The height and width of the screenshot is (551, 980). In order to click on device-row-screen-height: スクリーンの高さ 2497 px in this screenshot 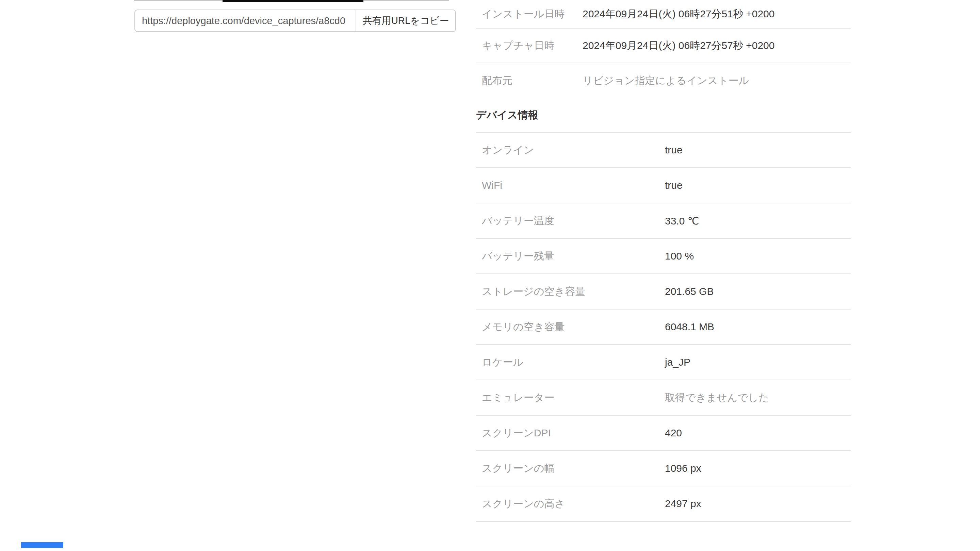, I will do `click(663, 504)`.